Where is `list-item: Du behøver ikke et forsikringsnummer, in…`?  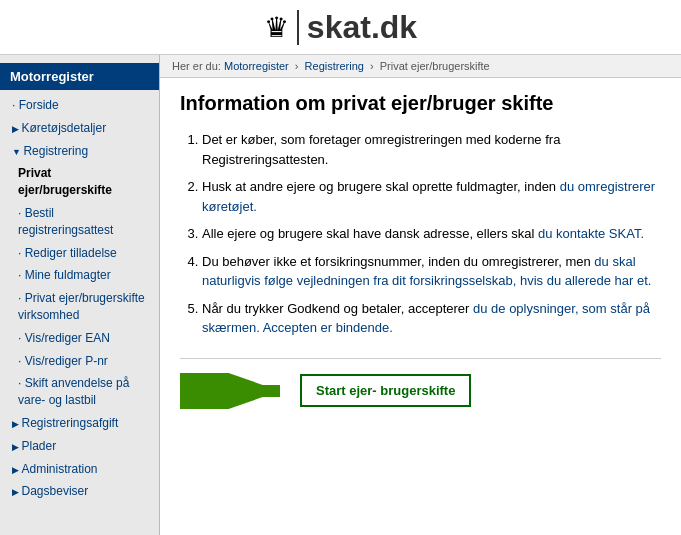
list-item: Du behøver ikke et forsikringsnummer, in… is located at coordinates (432, 272).